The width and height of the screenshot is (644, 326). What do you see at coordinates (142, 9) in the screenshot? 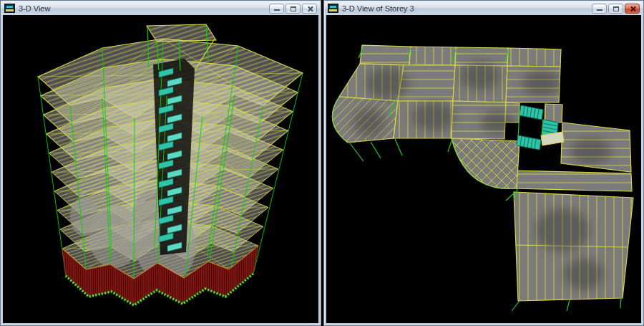
I see `window-title: 3-D View` at bounding box center [142, 9].